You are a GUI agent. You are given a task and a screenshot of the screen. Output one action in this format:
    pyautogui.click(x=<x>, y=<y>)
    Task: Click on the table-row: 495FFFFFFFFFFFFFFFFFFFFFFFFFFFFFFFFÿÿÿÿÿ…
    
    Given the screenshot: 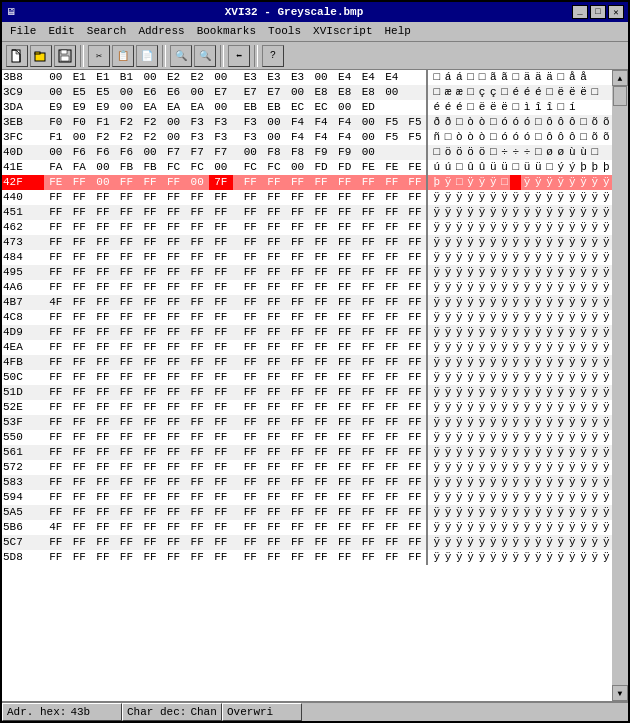 What is the action you would take?
    pyautogui.click(x=307, y=272)
    